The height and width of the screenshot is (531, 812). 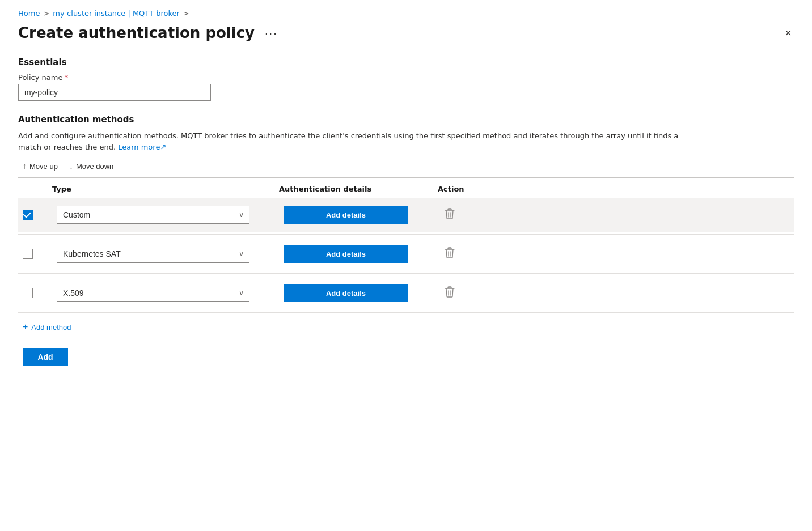 What do you see at coordinates (450, 293) in the screenshot?
I see `row3-delete-button` at bounding box center [450, 293].